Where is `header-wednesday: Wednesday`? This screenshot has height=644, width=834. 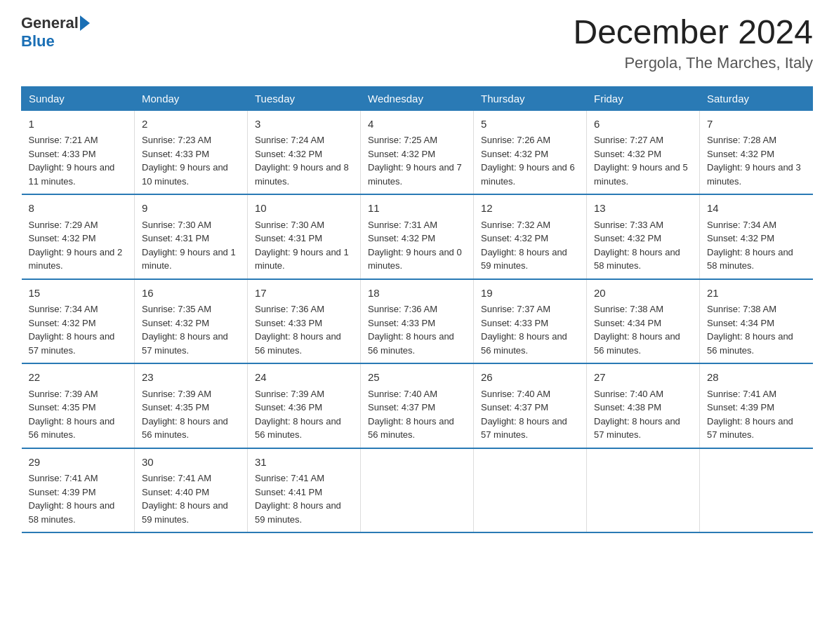
header-wednesday: Wednesday is located at coordinates (417, 98).